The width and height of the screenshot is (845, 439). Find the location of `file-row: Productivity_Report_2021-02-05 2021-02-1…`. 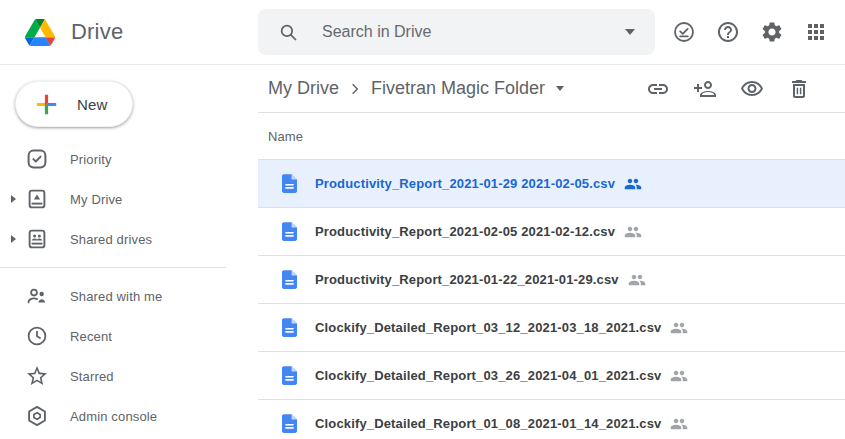

file-row: Productivity_Report_2021-02-05 2021-02-1… is located at coordinates (552, 232).